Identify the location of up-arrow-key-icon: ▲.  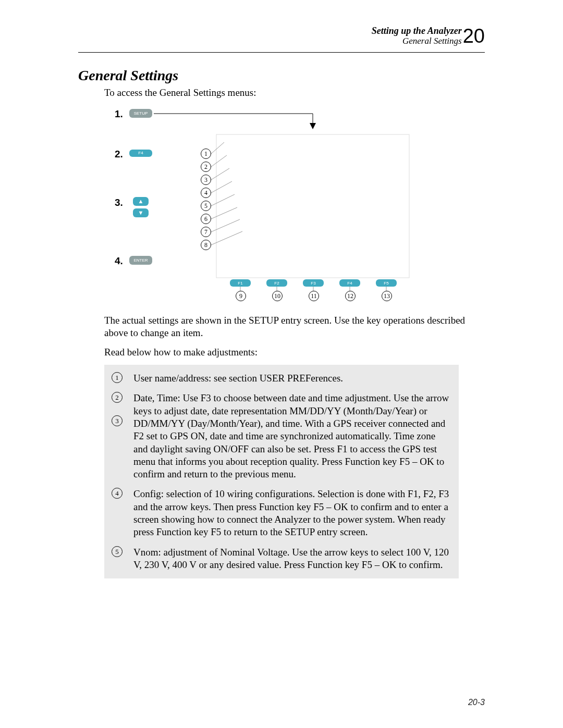
(141, 201).